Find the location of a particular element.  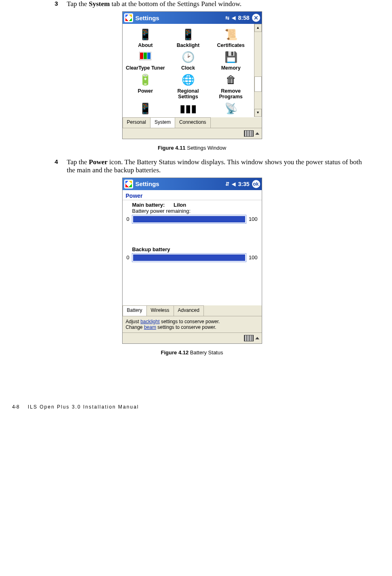

tip-beam: Change beam settings to conserve power. is located at coordinates (192, 327).